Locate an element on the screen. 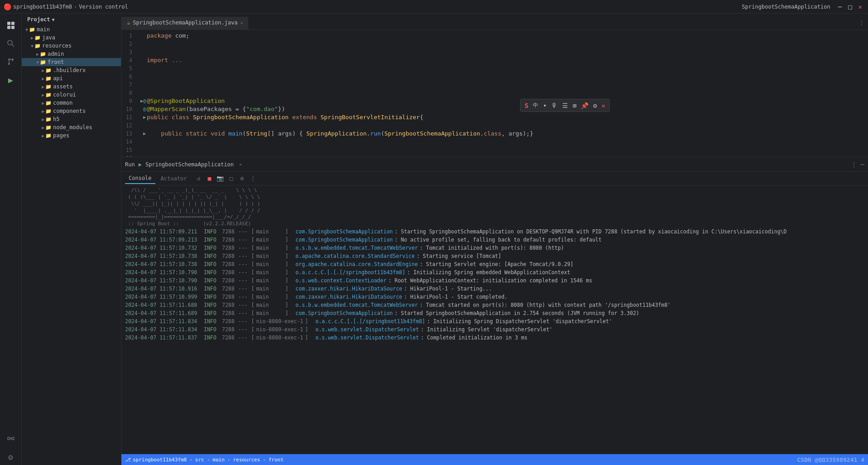  code-line-15: 15 is located at coordinates (495, 150).